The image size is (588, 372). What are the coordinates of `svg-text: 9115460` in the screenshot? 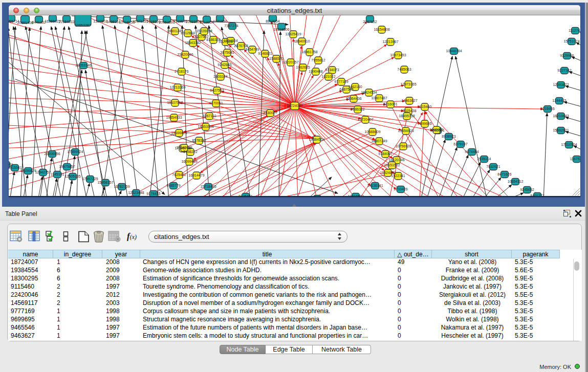 It's located at (425, 106).